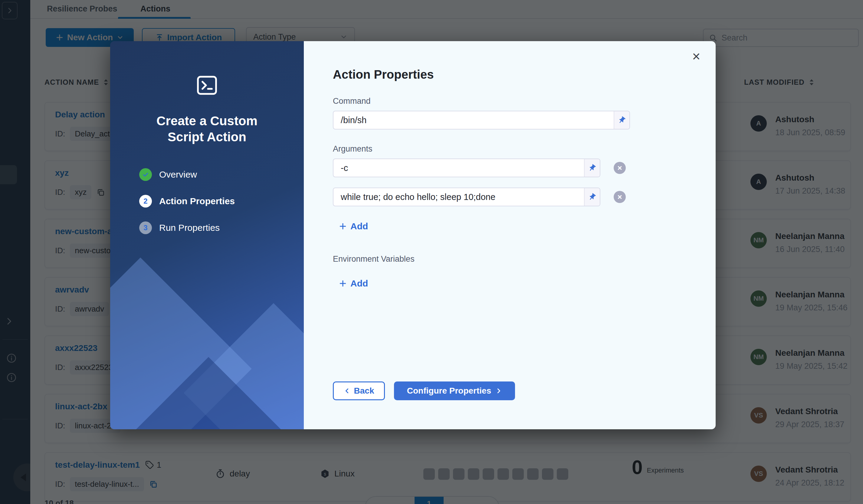 The height and width of the screenshot is (504, 863). Describe the element at coordinates (187, 175) in the screenshot. I see `step-overview: Overview` at that location.